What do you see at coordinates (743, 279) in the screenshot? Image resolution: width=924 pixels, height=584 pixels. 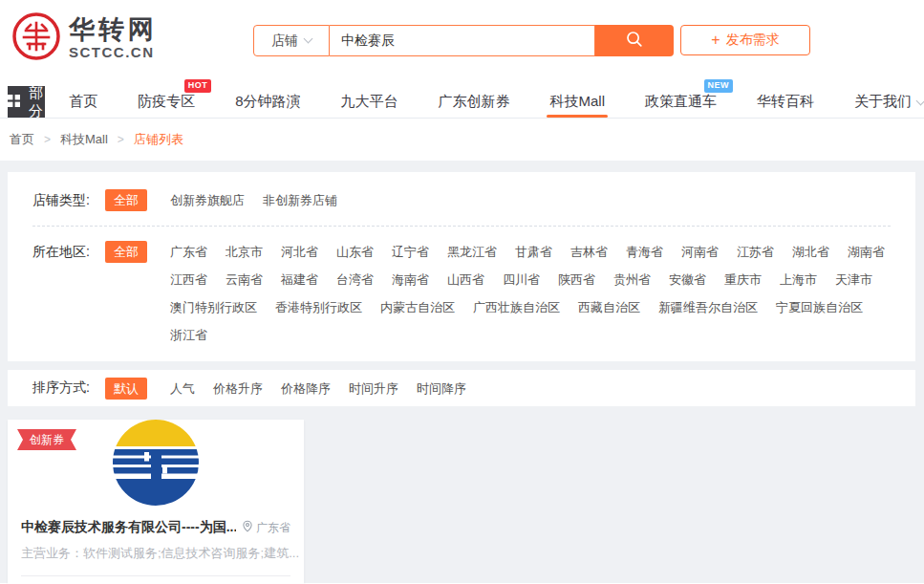 I see `region-option: 重庆市` at bounding box center [743, 279].